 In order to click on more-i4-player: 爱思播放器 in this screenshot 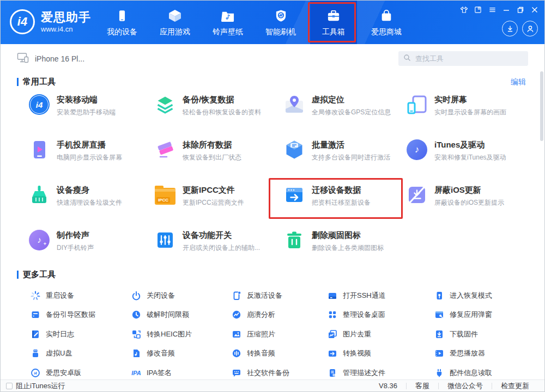, I will do `click(486, 354)`.